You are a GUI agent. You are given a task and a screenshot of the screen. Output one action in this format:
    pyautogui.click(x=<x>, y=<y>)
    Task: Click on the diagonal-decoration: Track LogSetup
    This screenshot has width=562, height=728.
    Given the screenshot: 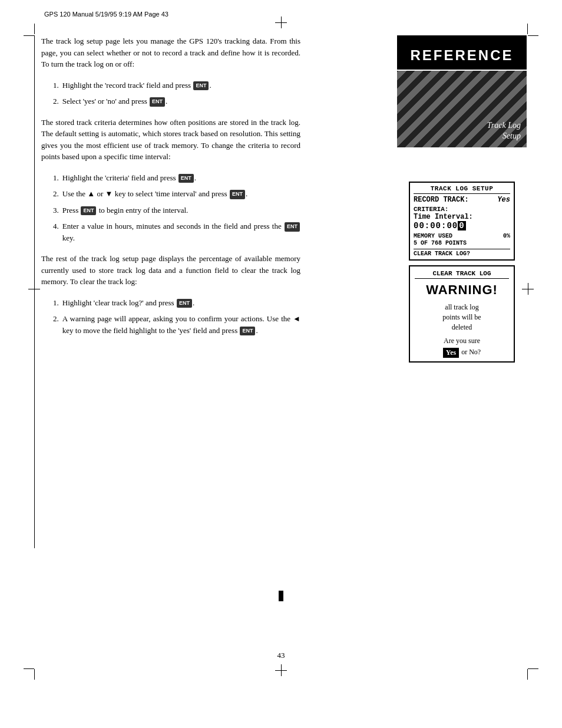 What is the action you would take?
    pyautogui.click(x=462, y=109)
    